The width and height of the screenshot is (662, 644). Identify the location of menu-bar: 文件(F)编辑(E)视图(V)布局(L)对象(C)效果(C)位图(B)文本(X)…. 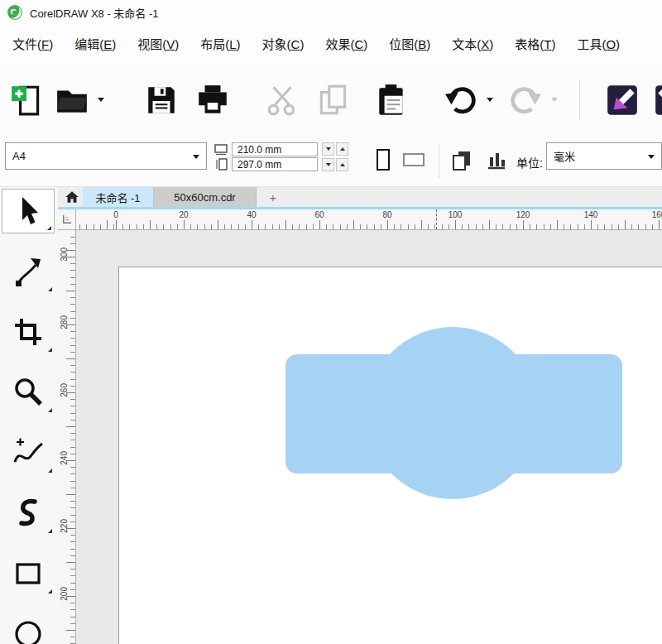
(331, 45).